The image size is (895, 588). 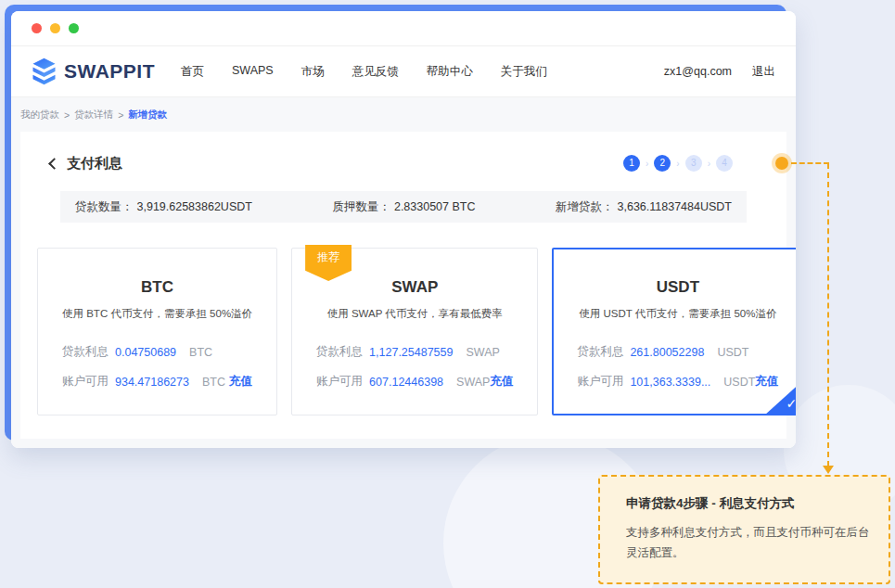 I want to click on summary-new-loan-value: 3,636.11837484USDT, so click(x=675, y=207).